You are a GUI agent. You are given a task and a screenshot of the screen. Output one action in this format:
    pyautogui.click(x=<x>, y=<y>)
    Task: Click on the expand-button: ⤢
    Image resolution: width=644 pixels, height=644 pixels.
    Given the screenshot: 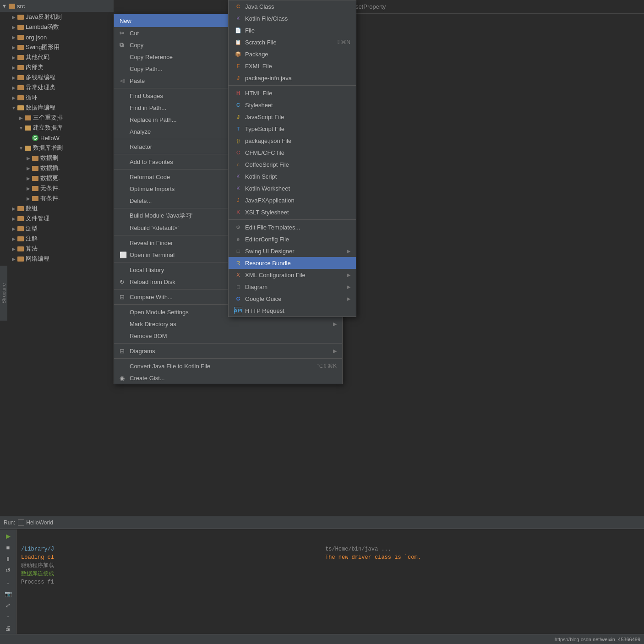 What is the action you would take?
    pyautogui.click(x=8, y=606)
    